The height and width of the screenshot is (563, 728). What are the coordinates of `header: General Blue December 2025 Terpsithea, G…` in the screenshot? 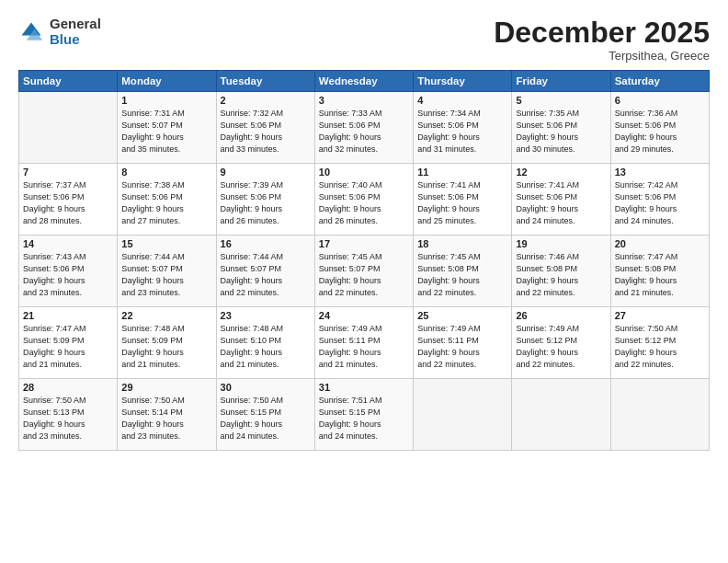 It's located at (364, 40).